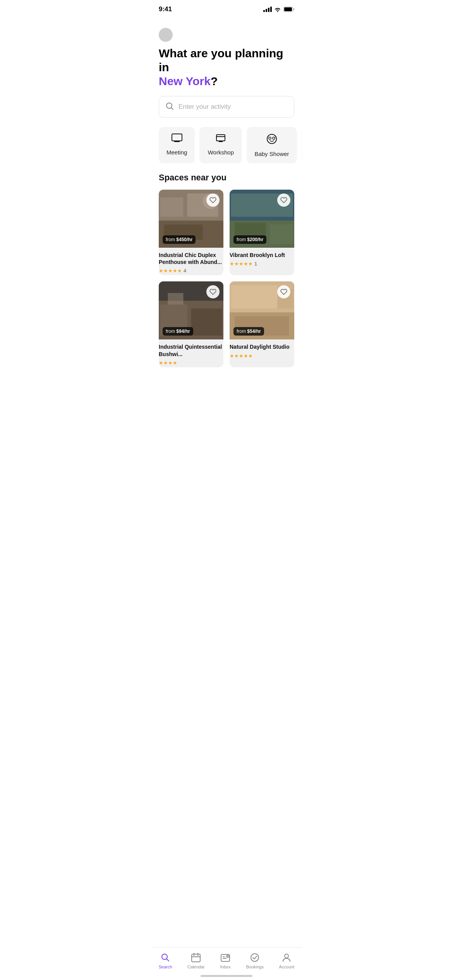  What do you see at coordinates (221, 139) in the screenshot?
I see `workshop-icon` at bounding box center [221, 139].